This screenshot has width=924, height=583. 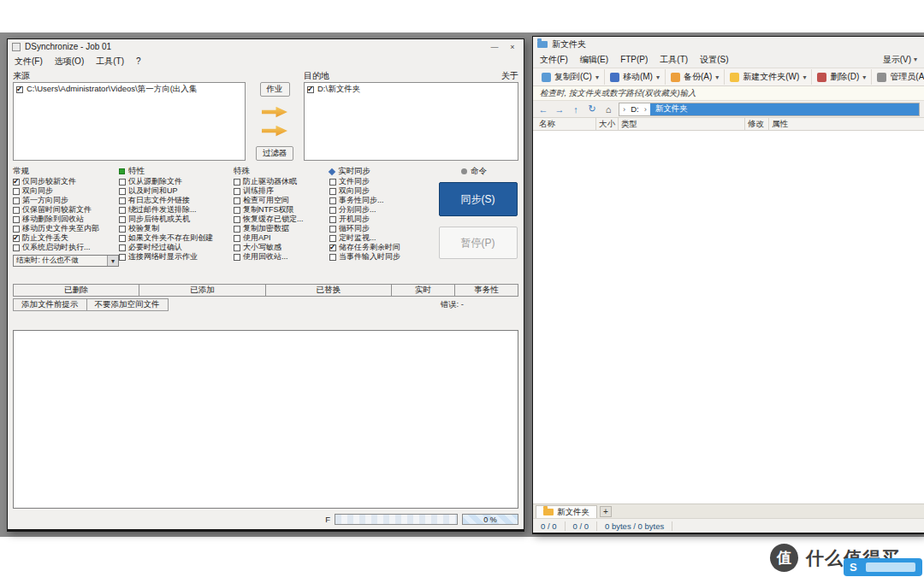 What do you see at coordinates (66, 248) in the screenshot?
I see `option-checkbox: 仅系统启动时执行...` at bounding box center [66, 248].